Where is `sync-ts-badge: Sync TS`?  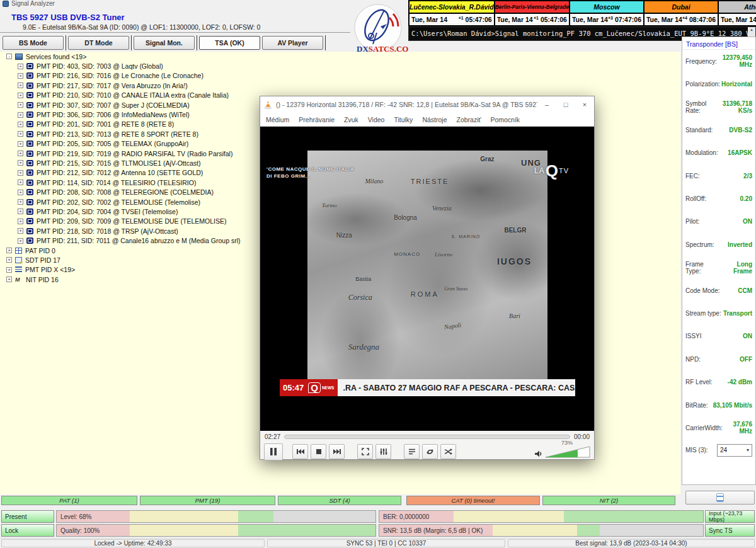 sync-ts-badge: Sync TS is located at coordinates (730, 530).